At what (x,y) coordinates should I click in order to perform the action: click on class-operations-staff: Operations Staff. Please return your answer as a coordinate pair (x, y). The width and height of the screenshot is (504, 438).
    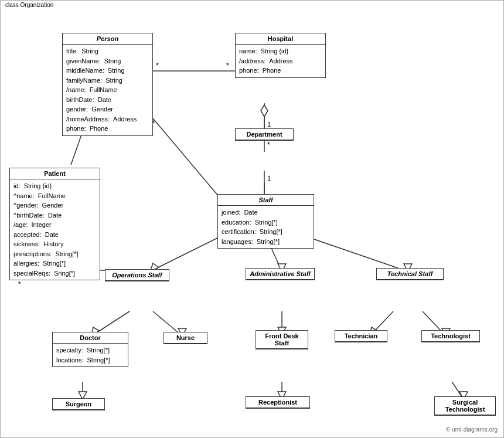
    Looking at the image, I should click on (137, 276).